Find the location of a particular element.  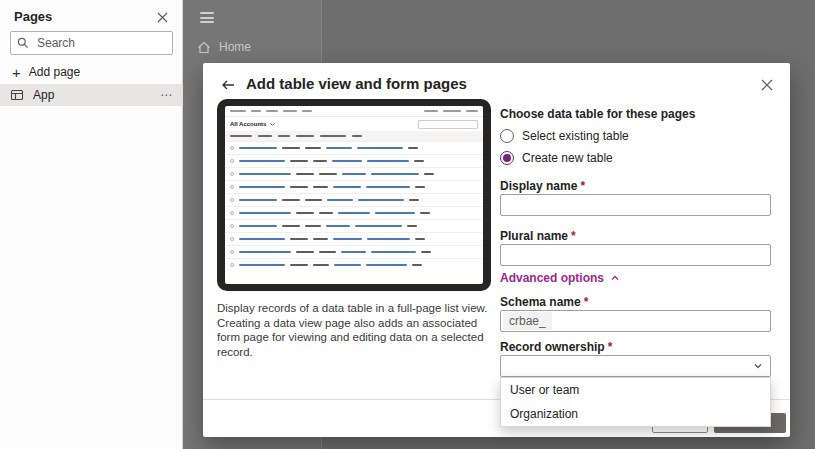

record-ownership-label: Record ownership* is located at coordinates (556, 347).